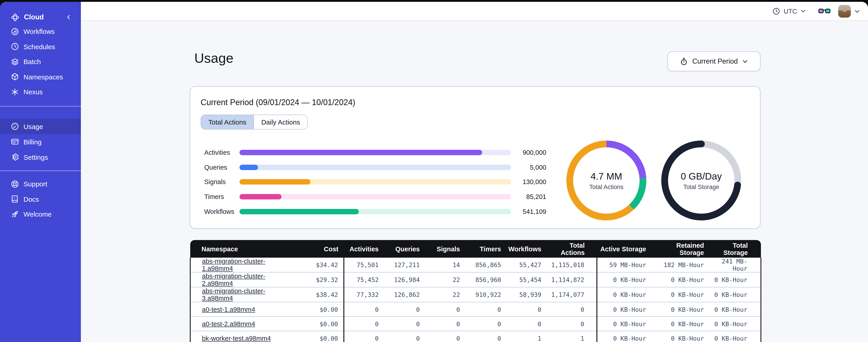 This screenshot has height=342, width=868. What do you see at coordinates (40, 92) in the screenshot?
I see `sidebar-item-nexus: Nexus` at bounding box center [40, 92].